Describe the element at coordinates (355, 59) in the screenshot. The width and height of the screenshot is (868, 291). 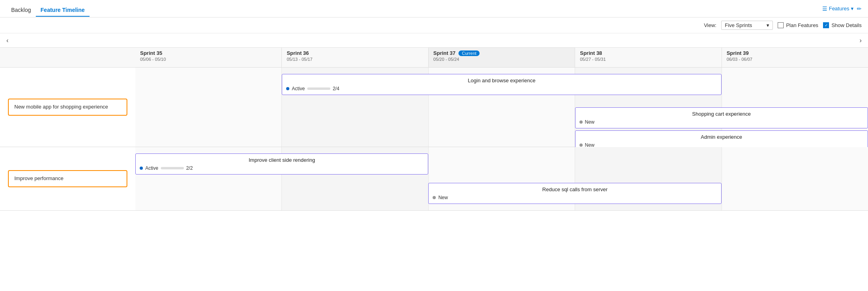
I see `sprint-dates-1: 05/13 - 05/17` at that location.